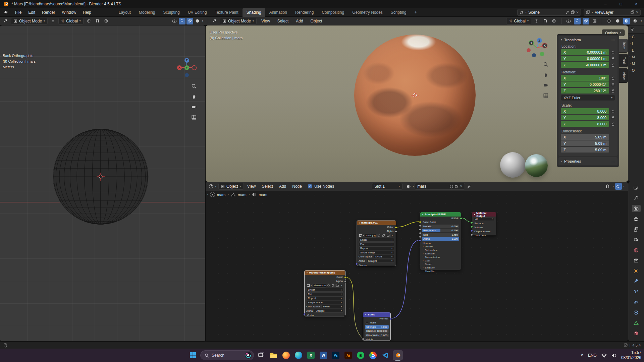 The image size is (644, 362). I want to click on socket-bsdf-out, so click(461, 219).